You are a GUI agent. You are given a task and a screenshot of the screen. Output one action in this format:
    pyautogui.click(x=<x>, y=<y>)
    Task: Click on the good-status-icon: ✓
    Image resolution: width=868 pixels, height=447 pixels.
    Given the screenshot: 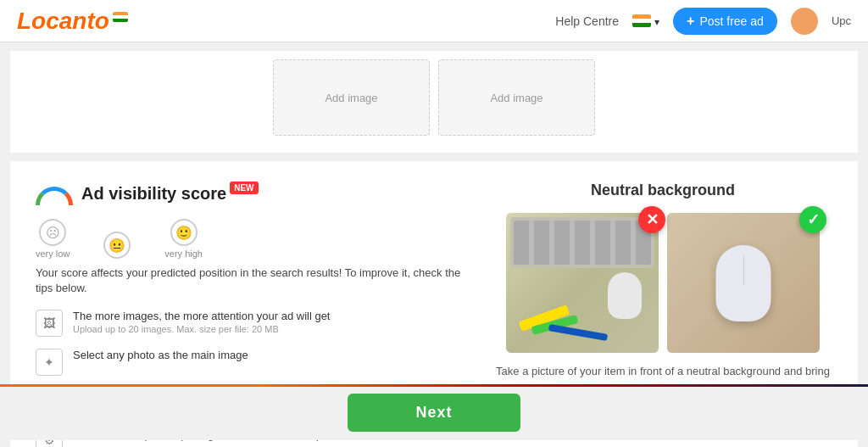 What is the action you would take?
    pyautogui.click(x=813, y=220)
    